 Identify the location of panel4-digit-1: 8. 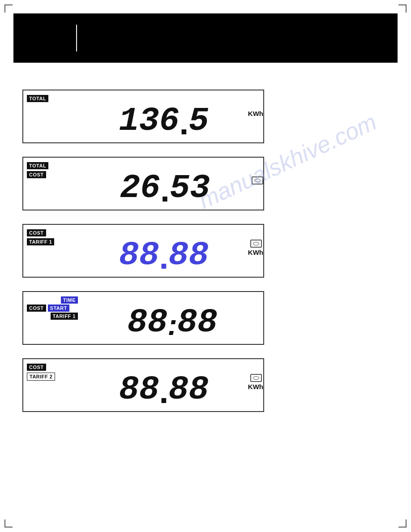
(137, 322).